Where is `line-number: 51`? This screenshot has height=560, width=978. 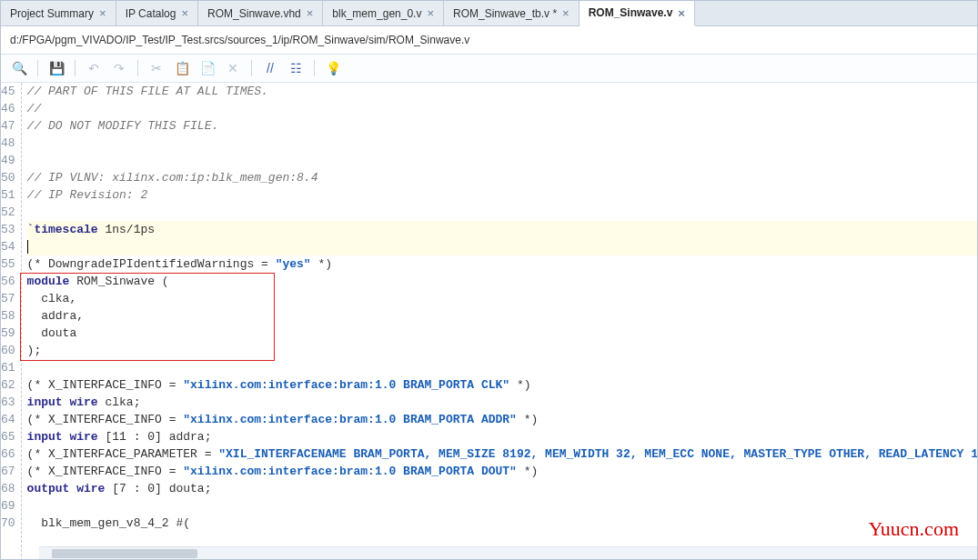 line-number: 51 is located at coordinates (8, 195).